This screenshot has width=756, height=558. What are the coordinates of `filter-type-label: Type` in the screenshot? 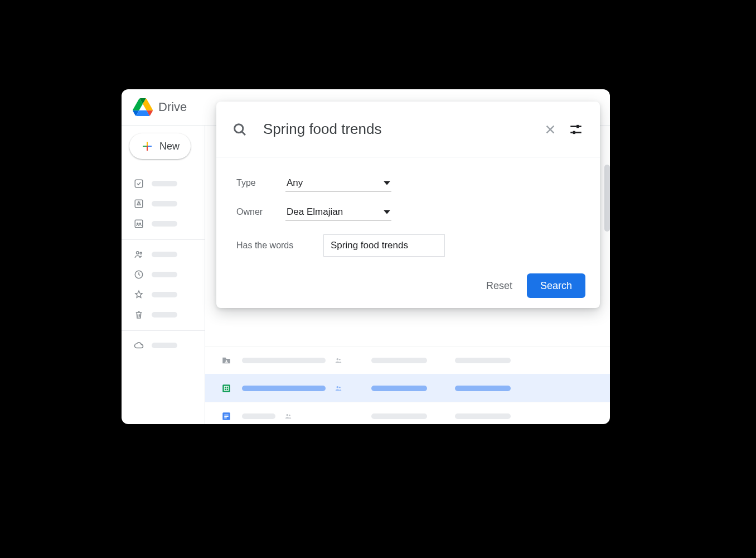 It's located at (261, 183).